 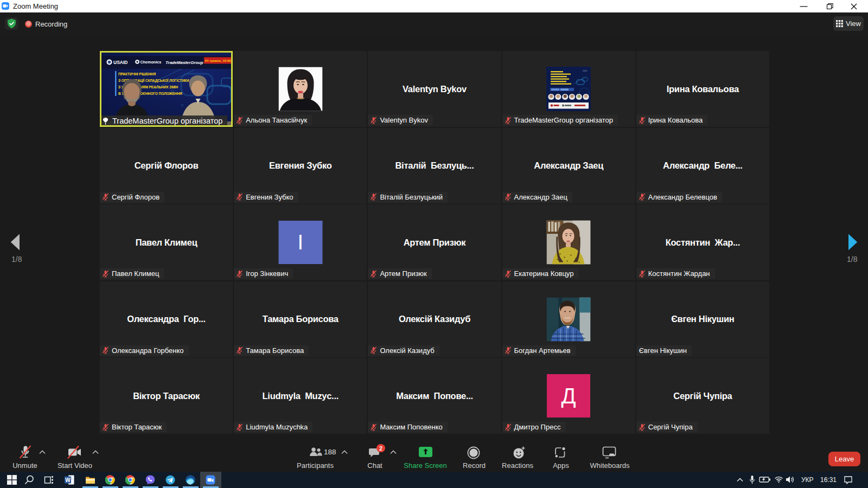 I want to click on svg-text: TradeMasterGroup, so click(x=184, y=63).